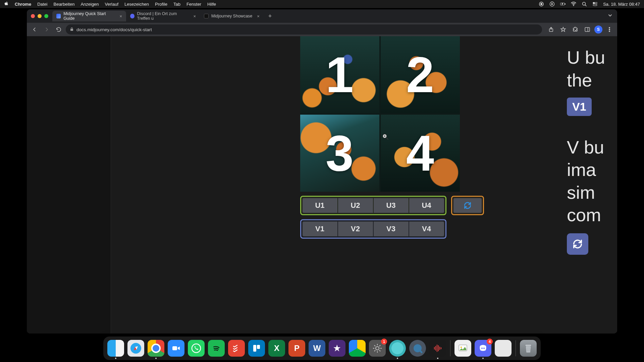 Image resolution: width=644 pixels, height=362 pixels. Describe the element at coordinates (397, 348) in the screenshot. I see `dock-app-teal` at that location.